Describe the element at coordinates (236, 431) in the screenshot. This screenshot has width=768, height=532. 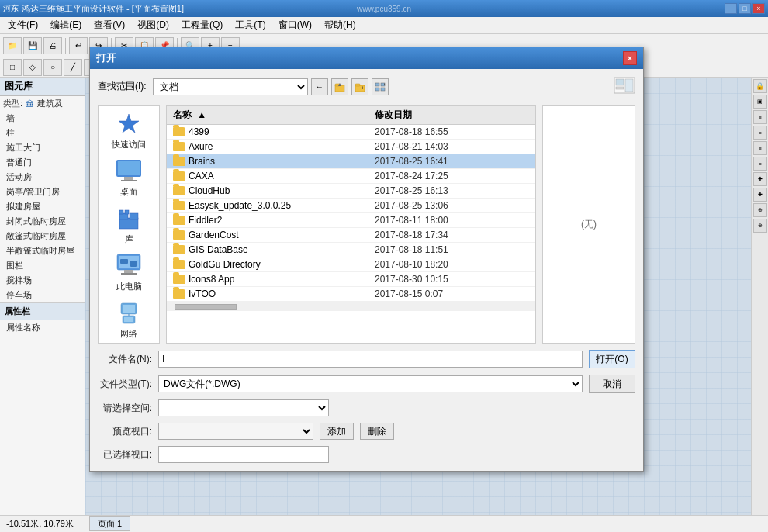
I see `preview-viewport-select` at that location.